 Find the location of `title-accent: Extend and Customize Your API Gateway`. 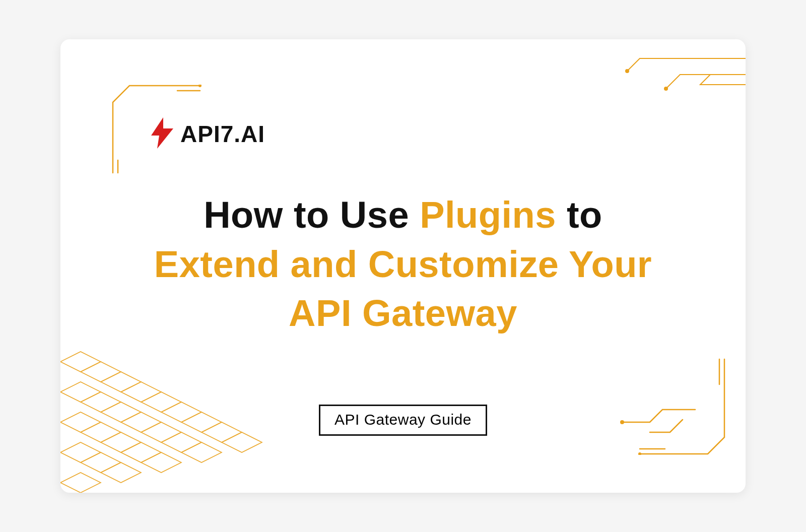

title-accent: Extend and Customize Your API Gateway is located at coordinates (403, 289).